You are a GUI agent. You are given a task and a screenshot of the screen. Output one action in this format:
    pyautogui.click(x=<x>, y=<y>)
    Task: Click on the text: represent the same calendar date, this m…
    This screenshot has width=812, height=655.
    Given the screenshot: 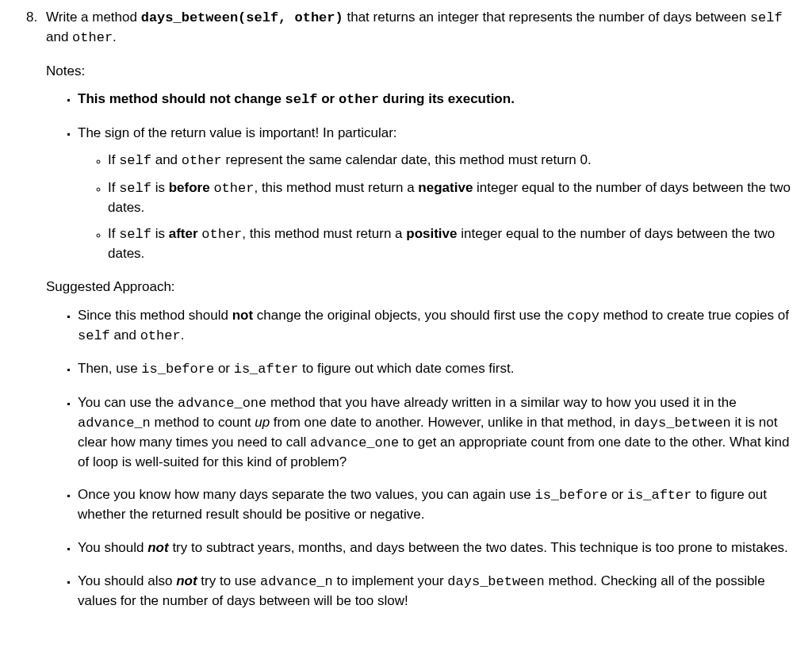 What is the action you would take?
    pyautogui.click(x=407, y=160)
    